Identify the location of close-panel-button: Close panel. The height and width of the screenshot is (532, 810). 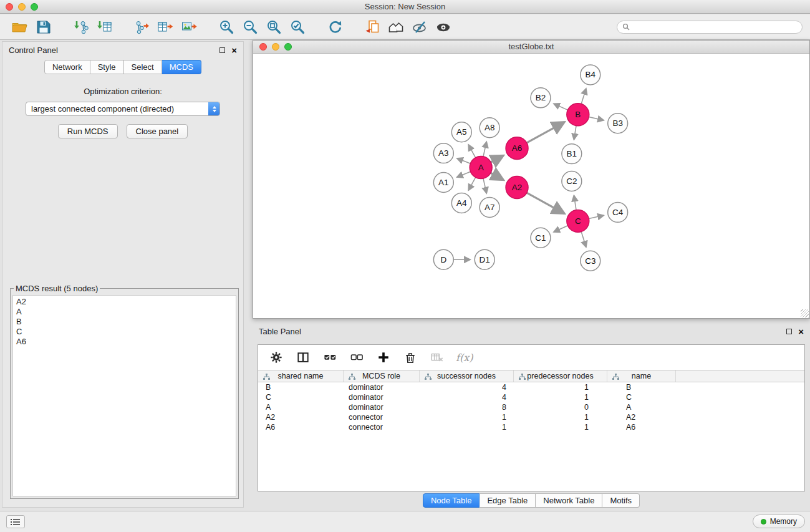
(157, 131).